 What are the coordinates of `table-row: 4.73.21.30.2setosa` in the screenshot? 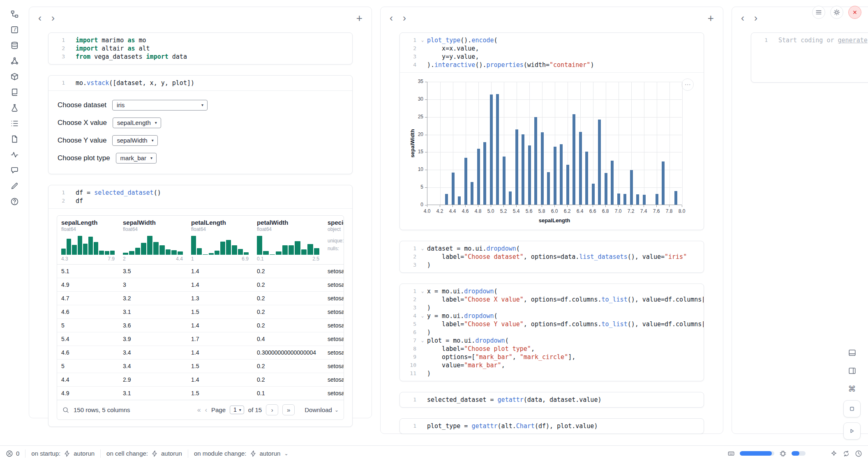 It's located at (201, 298).